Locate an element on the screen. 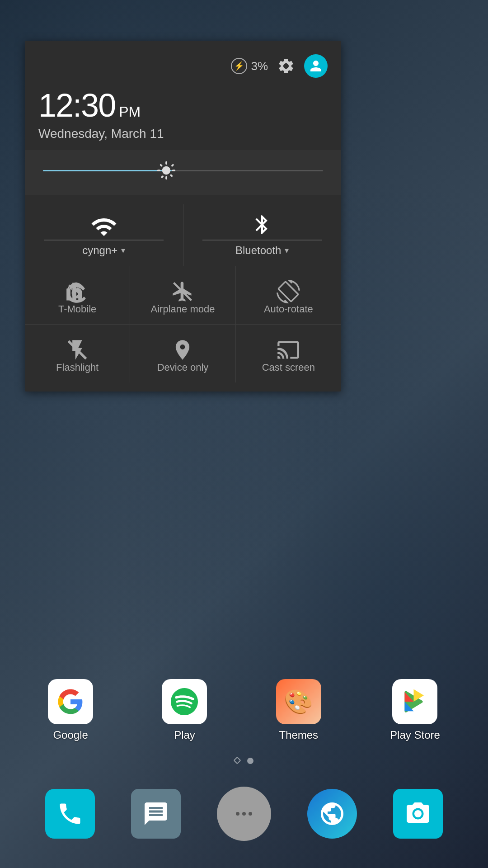 The image size is (488, 868). wifi-label-row: cyngn+ ▾ is located at coordinates (104, 250).